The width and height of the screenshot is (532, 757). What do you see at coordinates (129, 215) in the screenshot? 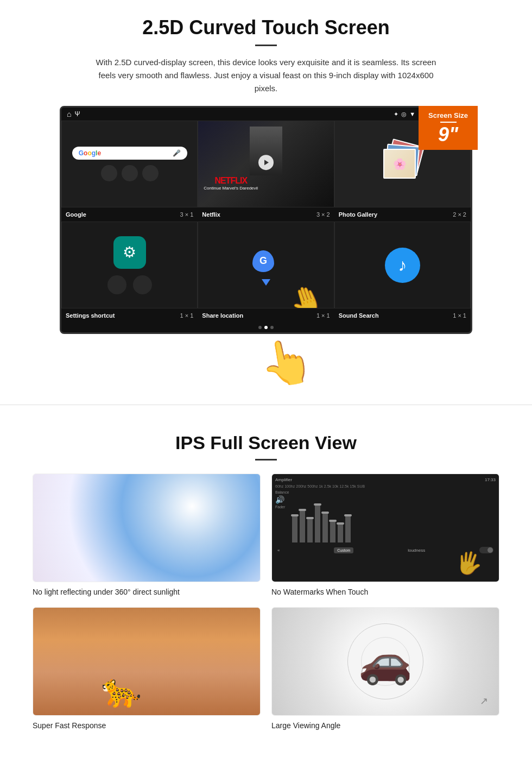
I see `google-label-cell: Google 3 × 1` at bounding box center [129, 215].